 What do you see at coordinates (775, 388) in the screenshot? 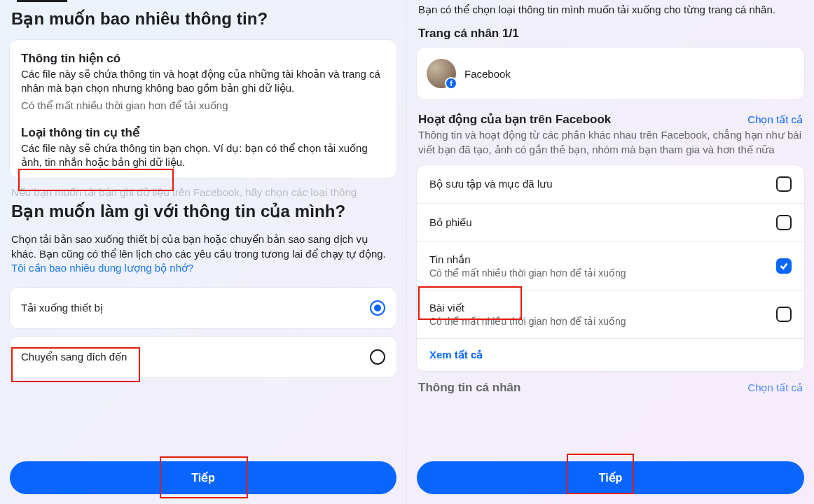
I see `select-all-link-2: Chọn tất cả` at bounding box center [775, 388].